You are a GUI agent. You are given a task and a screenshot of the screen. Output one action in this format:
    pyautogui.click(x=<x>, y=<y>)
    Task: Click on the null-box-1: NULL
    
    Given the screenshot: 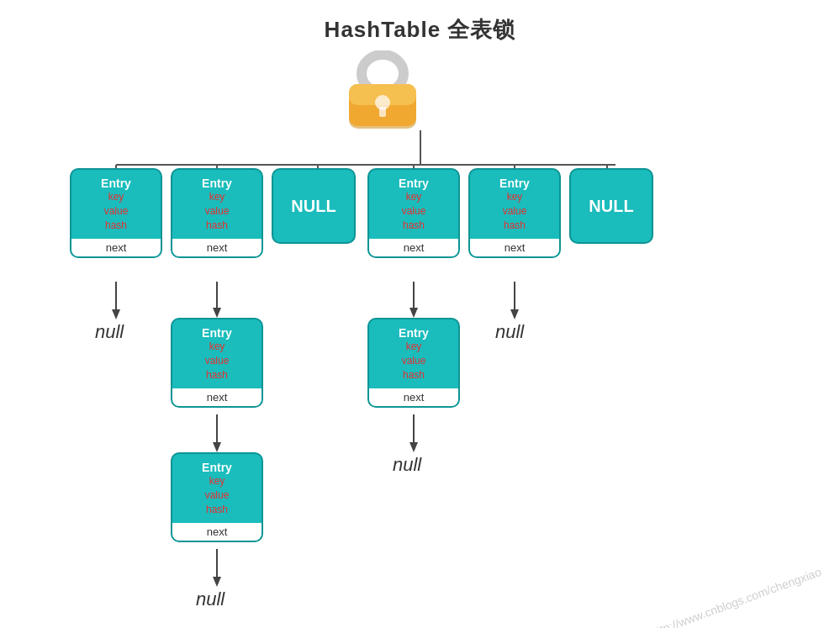 What is the action you would take?
    pyautogui.click(x=314, y=206)
    